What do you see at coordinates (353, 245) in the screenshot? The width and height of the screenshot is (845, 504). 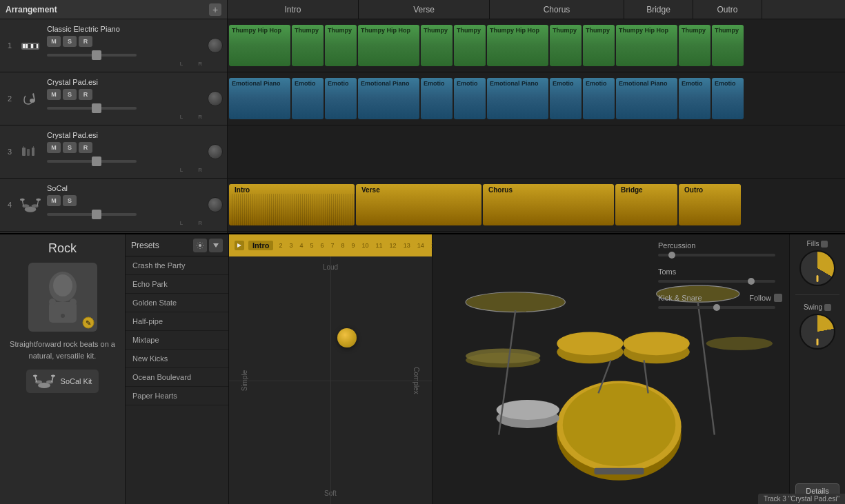 I see `ruler-tick: 9` at bounding box center [353, 245].